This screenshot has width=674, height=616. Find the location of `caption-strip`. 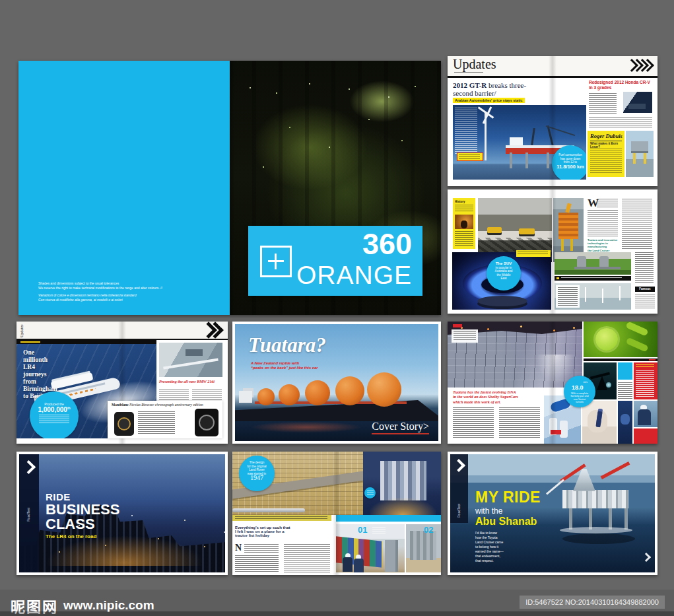

caption-strip is located at coordinates (282, 518).